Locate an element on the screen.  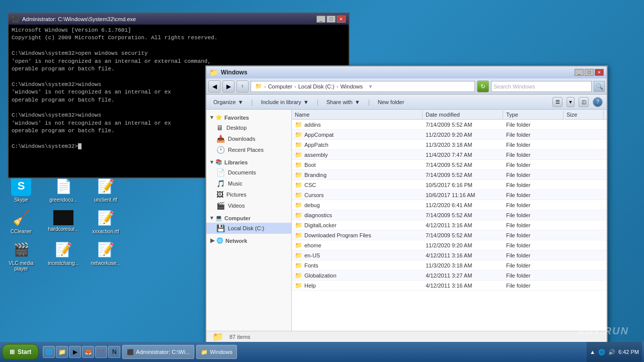
sidebar-item-downloads: 📥 Downloads is located at coordinates (249, 139).